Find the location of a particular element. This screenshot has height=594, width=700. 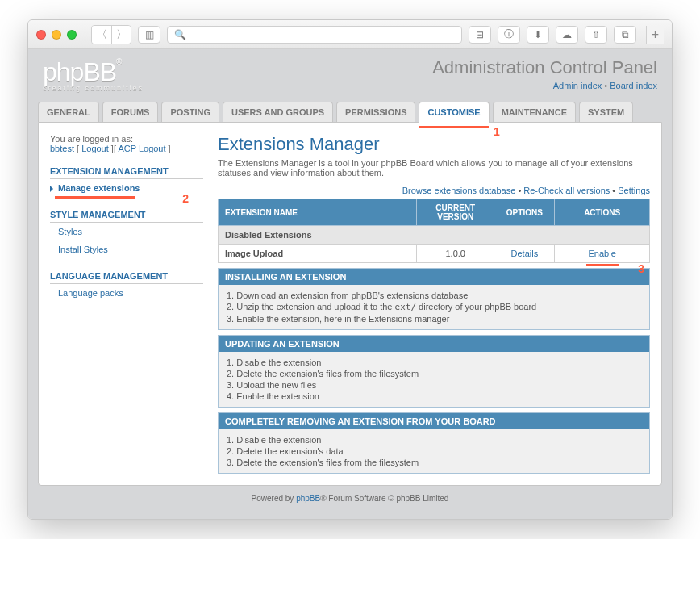

tab-users-groups: USERS AND GROUPS is located at coordinates (277, 111).